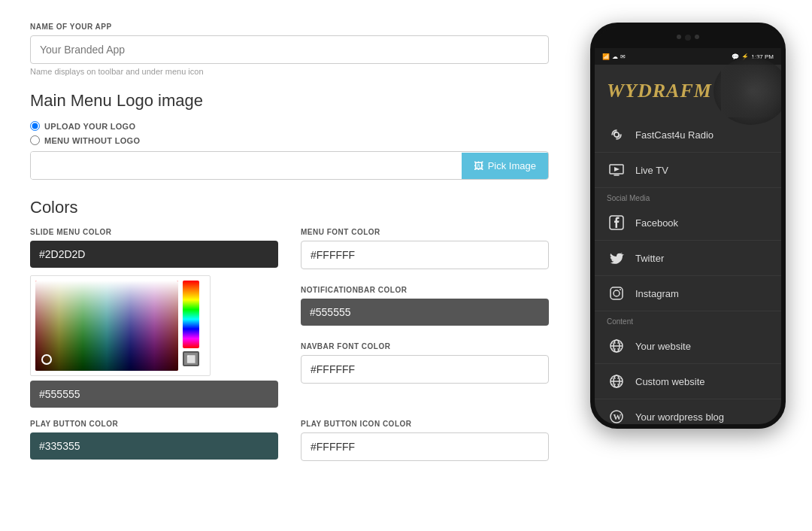 The image size is (812, 531). Describe the element at coordinates (688, 320) in the screenshot. I see `content-label: Content` at that location.